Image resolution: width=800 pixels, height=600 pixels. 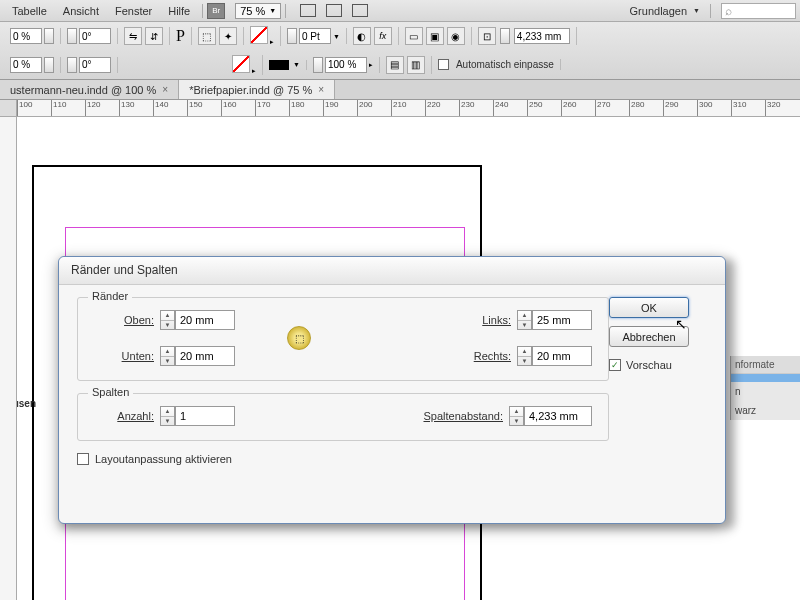 What do you see at coordinates (765, 388) in the screenshot?
I see `swatches-panel: nformate n warz` at bounding box center [765, 388].